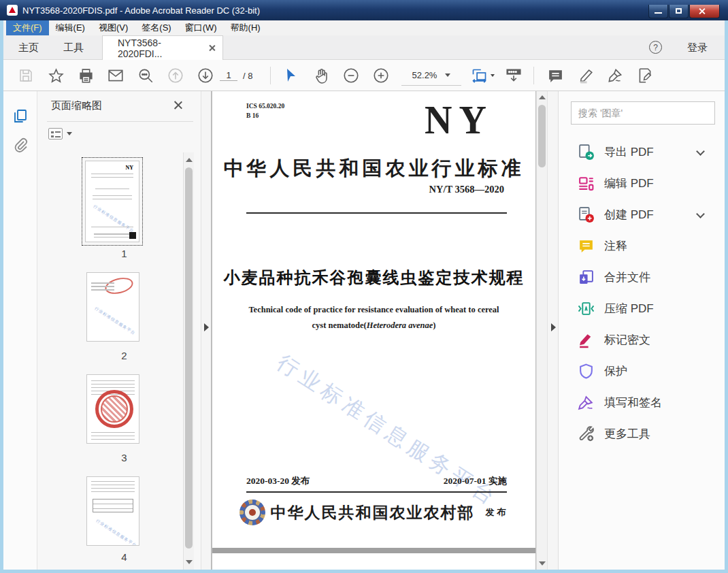 This screenshot has height=573, width=728. I want to click on fill-sign-pen-icon, so click(586, 403).